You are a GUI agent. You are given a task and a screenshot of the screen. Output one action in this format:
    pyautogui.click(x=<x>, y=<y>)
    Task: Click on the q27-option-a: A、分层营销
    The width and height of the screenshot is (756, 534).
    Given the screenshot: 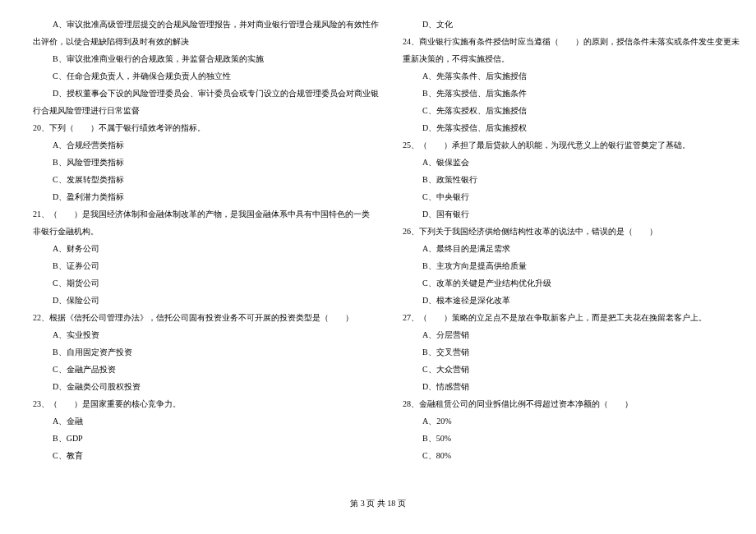 What is the action you would take?
    pyautogui.click(x=571, y=335)
    